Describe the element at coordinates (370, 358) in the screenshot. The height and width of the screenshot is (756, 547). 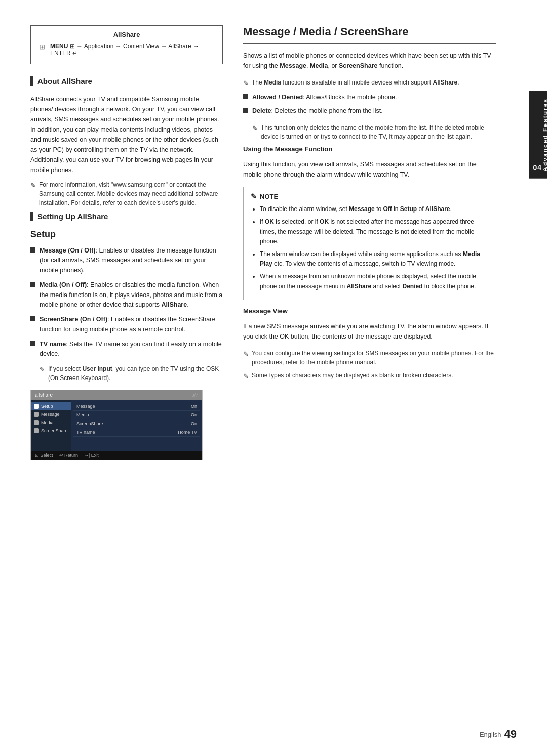
I see `message-view-note1: ✎ You can configure the viewing settings…` at that location.